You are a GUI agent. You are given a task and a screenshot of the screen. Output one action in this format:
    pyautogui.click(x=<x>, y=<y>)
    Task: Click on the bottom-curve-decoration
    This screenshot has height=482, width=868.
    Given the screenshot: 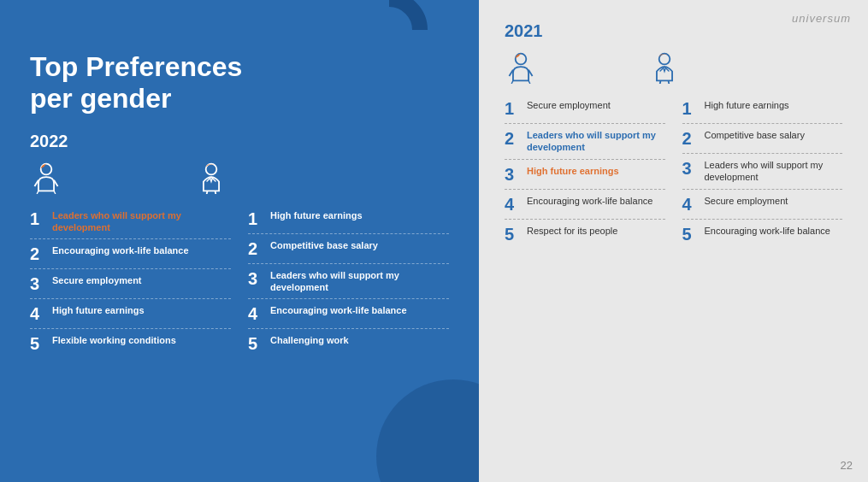 What is the action you would take?
    pyautogui.click(x=428, y=431)
    